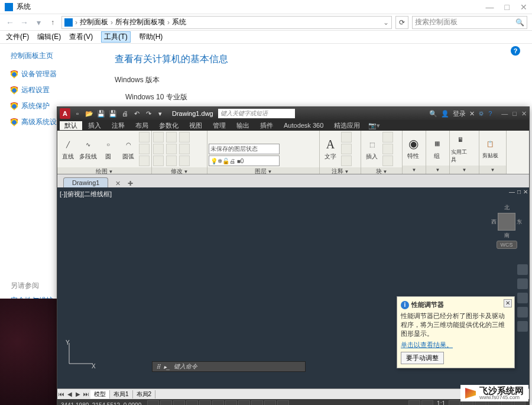  What do you see at coordinates (56, 56) in the screenshot?
I see `sidebar-home: 控制面板主页` at bounding box center [56, 56].